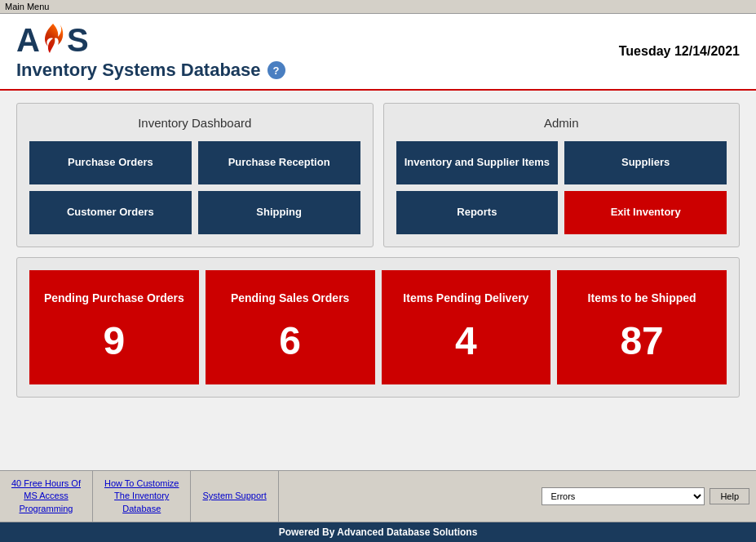  I want to click on items-pending-delivery-label: Items Pending Delivery, so click(466, 298).